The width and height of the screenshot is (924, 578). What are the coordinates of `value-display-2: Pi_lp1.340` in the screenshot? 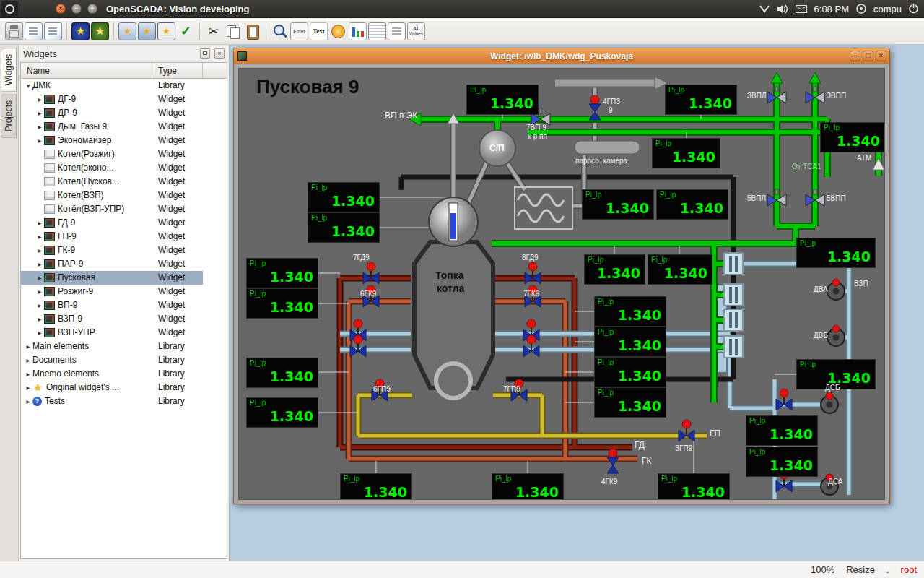 It's located at (701, 100).